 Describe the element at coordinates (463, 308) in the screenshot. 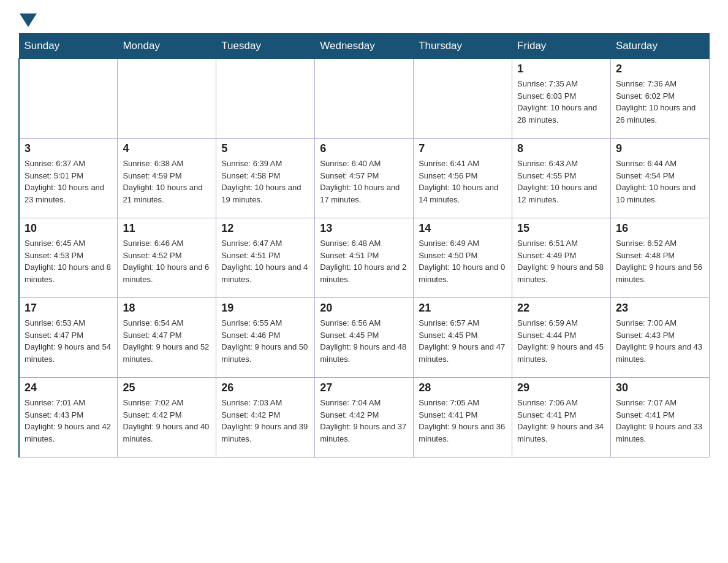

I see `day-number: 21` at that location.